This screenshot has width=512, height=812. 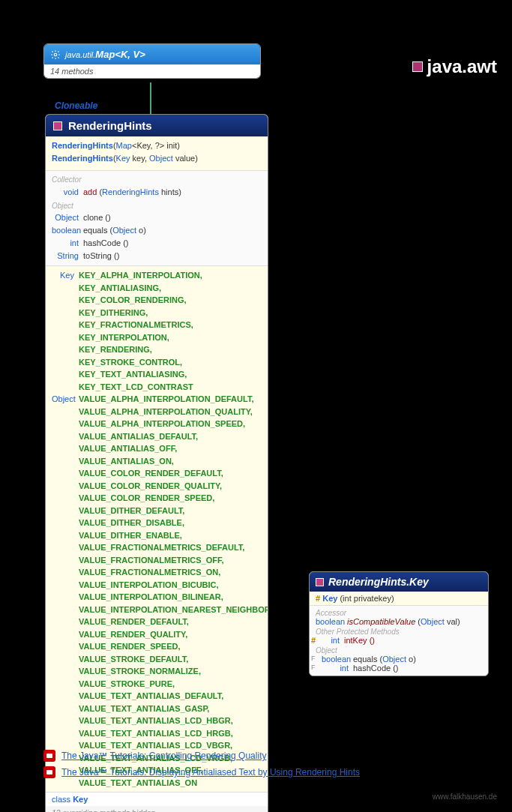 What do you see at coordinates (399, 640) in the screenshot?
I see `method-row: # int intKey ()` at bounding box center [399, 640].